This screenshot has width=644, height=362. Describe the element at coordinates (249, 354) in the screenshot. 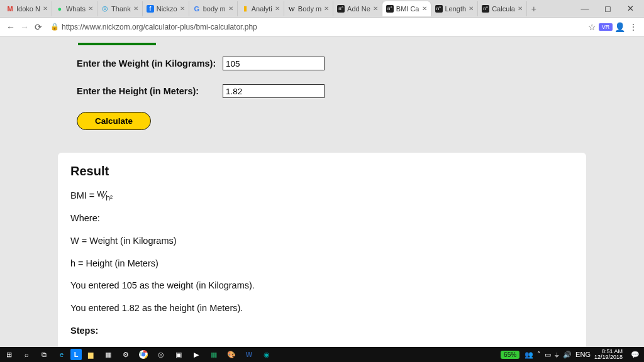

I see `app-icon-word: W` at that location.